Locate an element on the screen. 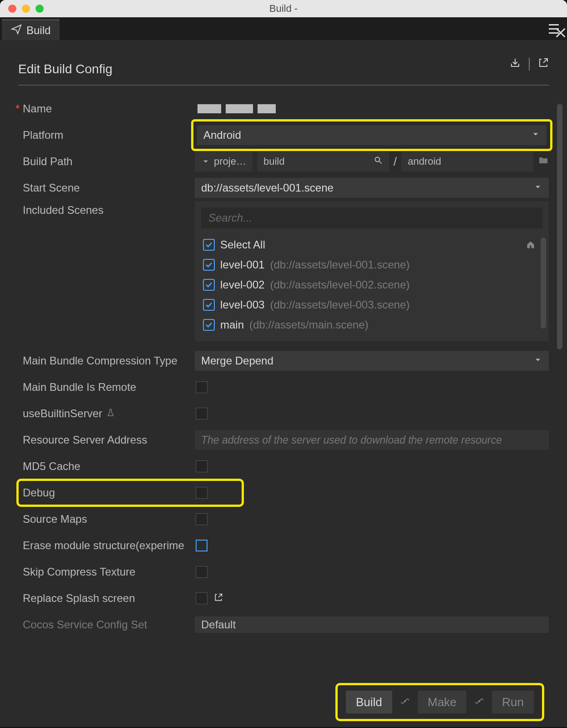 The height and width of the screenshot is (728, 567). scene-name: level-002 is located at coordinates (242, 285).